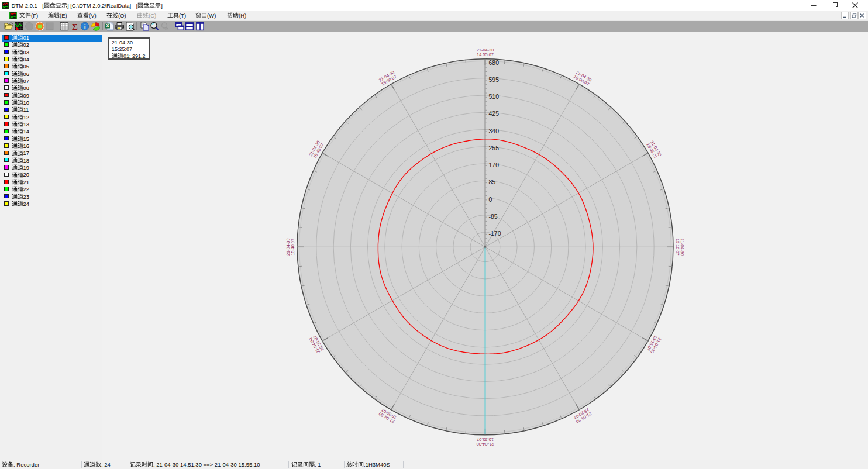  Describe the element at coordinates (75, 27) in the screenshot. I see `svg-text: Σ` at that location.